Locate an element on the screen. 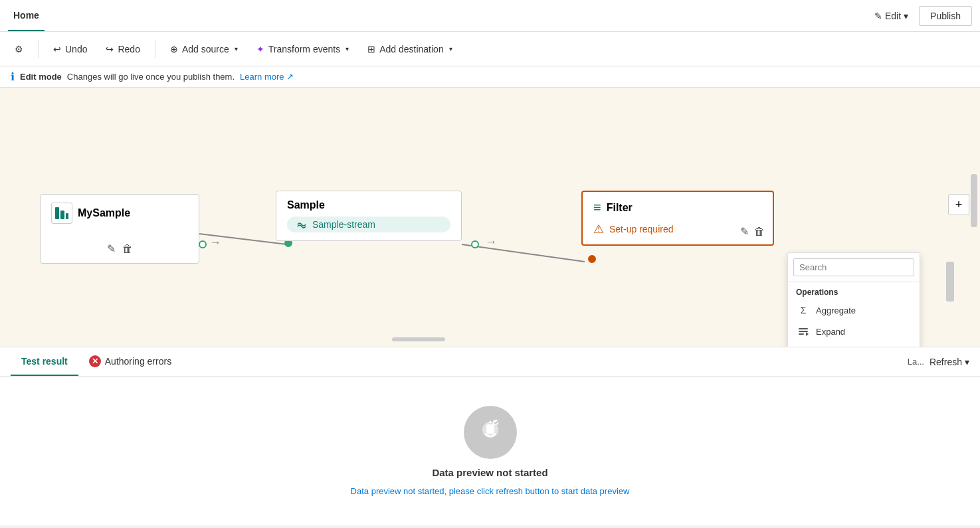 The image size is (980, 528). error-count-badge: ✕ is located at coordinates (95, 361).